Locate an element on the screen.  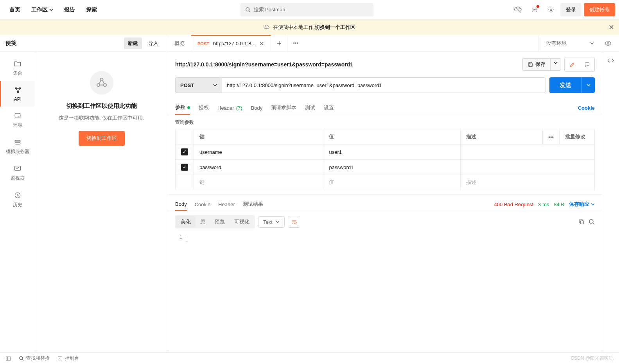
subtab-tests: 测试 is located at coordinates (310, 108).